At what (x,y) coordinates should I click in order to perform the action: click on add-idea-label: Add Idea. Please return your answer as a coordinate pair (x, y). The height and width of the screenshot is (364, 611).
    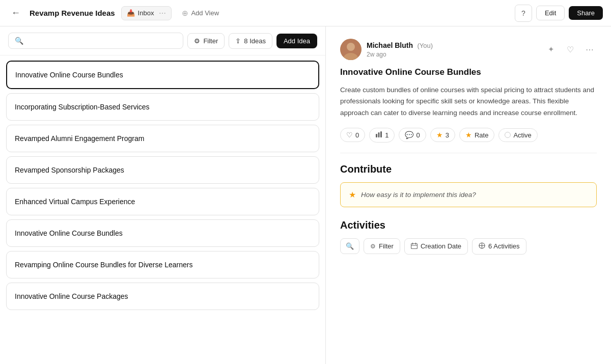
    Looking at the image, I should click on (297, 41).